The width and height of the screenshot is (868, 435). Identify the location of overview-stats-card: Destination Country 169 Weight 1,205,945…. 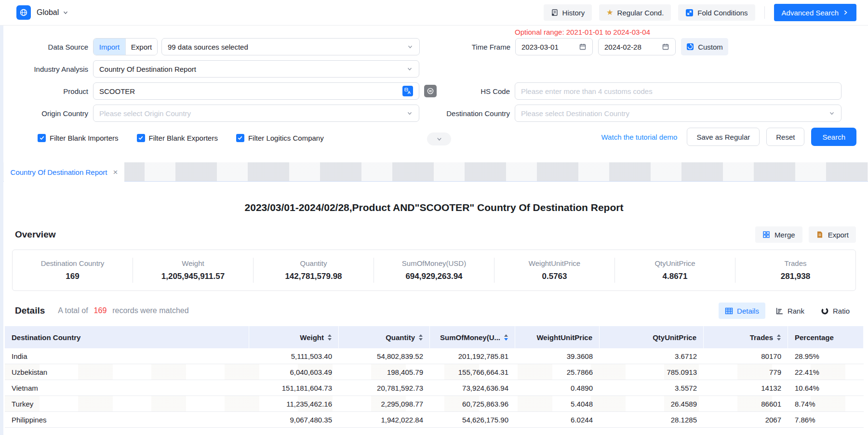
(434, 270).